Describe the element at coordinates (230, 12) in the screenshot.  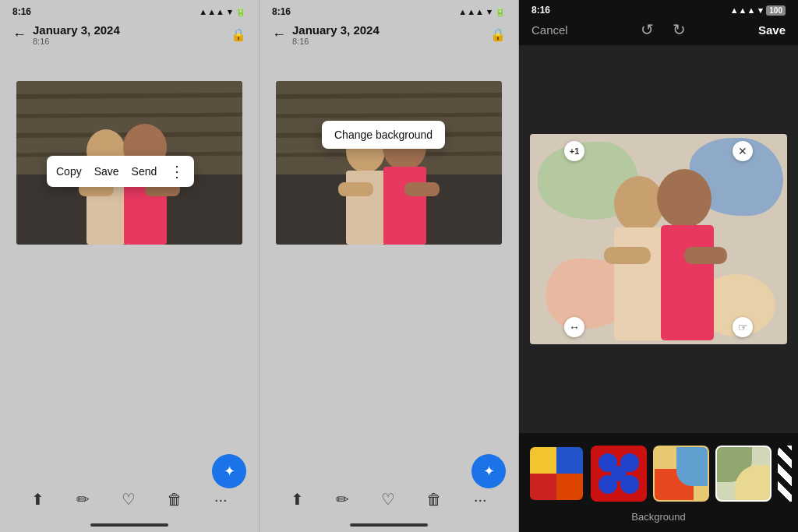
I see `wifi-icon-1: ▾` at that location.